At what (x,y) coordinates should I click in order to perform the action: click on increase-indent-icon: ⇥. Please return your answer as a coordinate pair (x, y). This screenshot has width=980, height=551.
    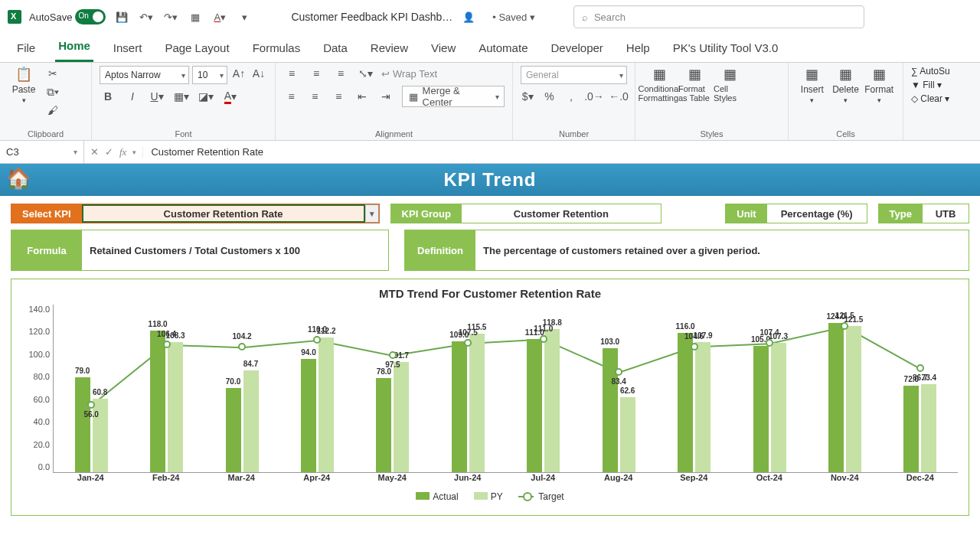
    Looking at the image, I should click on (386, 96).